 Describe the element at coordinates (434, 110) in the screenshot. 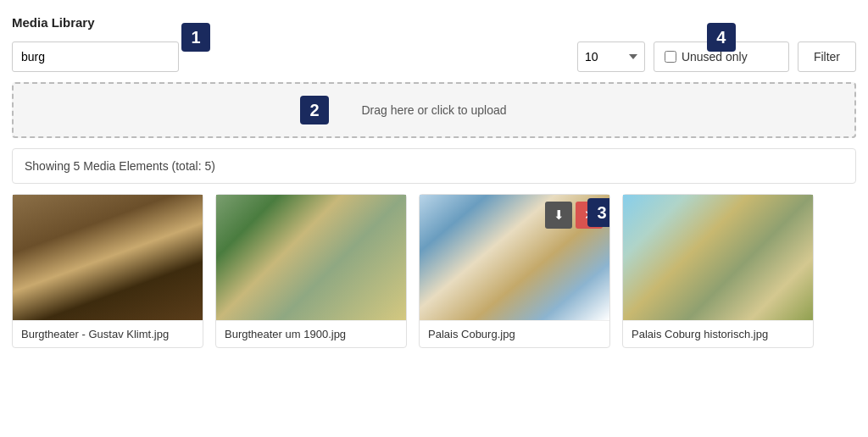

I see `upload-zone-text: Drag here or click to upload` at that location.